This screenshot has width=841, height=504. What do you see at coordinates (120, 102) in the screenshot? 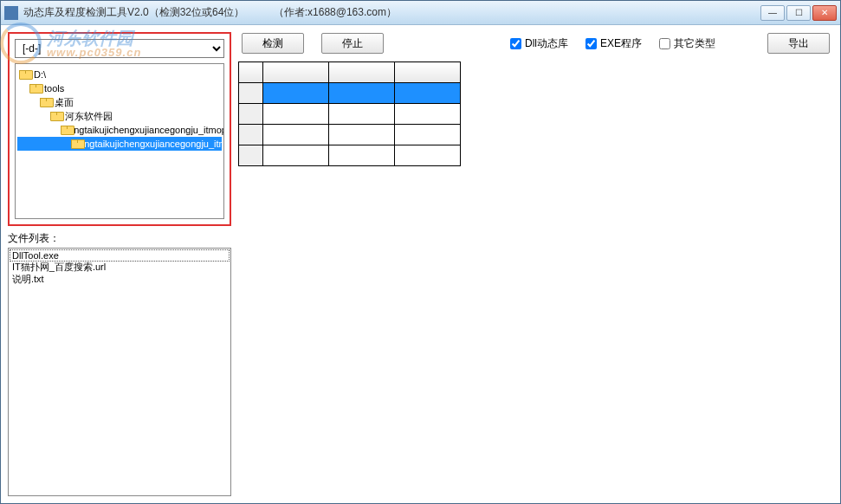
I see `tree-item: 桌面` at bounding box center [120, 102].